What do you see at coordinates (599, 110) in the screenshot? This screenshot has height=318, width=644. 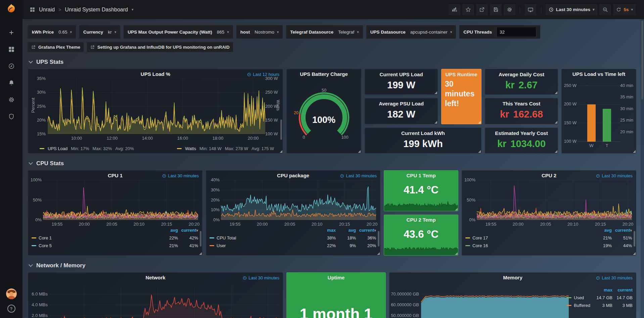 I see `ups-bar-chart` at bounding box center [599, 110].